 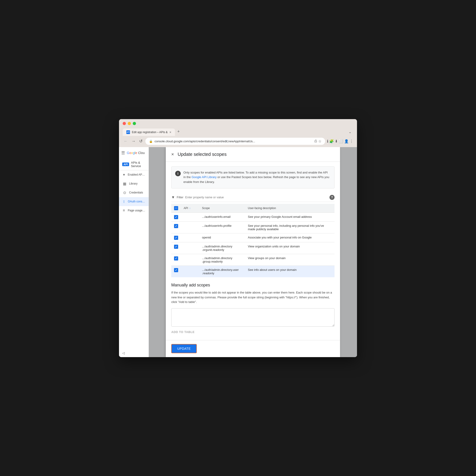 I want to click on info-circle-icon: i, so click(x=178, y=174).